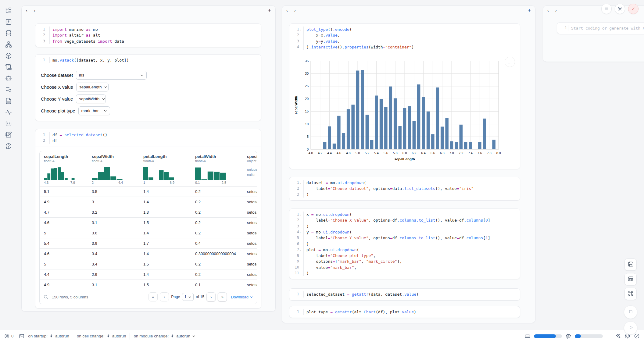 The height and width of the screenshot is (342, 644). I want to click on histogram-range: 0.12.5, so click(211, 183).